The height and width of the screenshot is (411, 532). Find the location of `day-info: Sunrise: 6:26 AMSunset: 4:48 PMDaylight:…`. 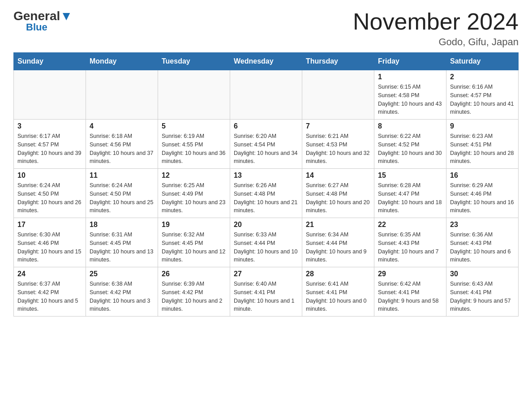

day-info: Sunrise: 6:26 AMSunset: 4:48 PMDaylight:… is located at coordinates (266, 198).